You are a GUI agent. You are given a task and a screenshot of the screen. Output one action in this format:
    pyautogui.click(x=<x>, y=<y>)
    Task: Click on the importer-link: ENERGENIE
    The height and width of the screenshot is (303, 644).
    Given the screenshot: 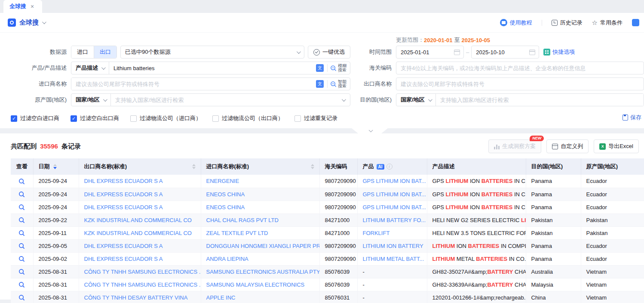 What is the action you would take?
    pyautogui.click(x=260, y=181)
    